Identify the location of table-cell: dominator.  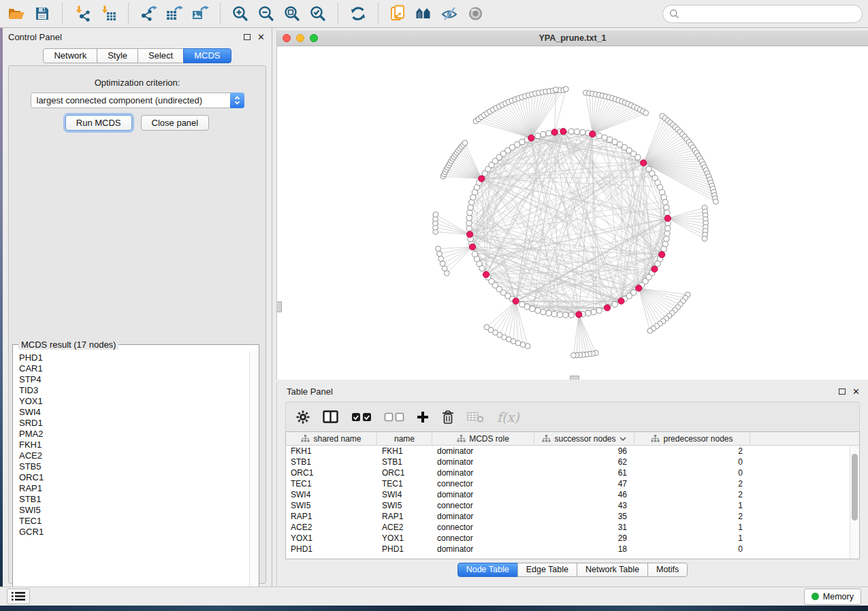
(483, 462).